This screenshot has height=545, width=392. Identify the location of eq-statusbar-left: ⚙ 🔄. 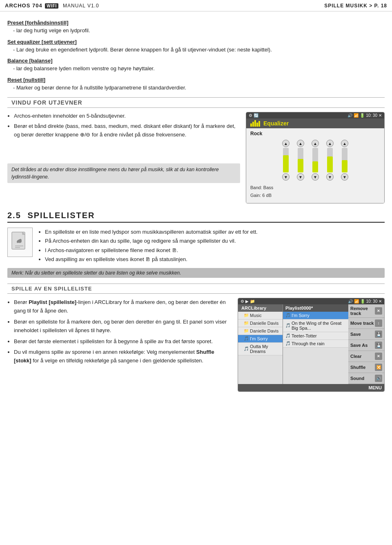
(254, 115).